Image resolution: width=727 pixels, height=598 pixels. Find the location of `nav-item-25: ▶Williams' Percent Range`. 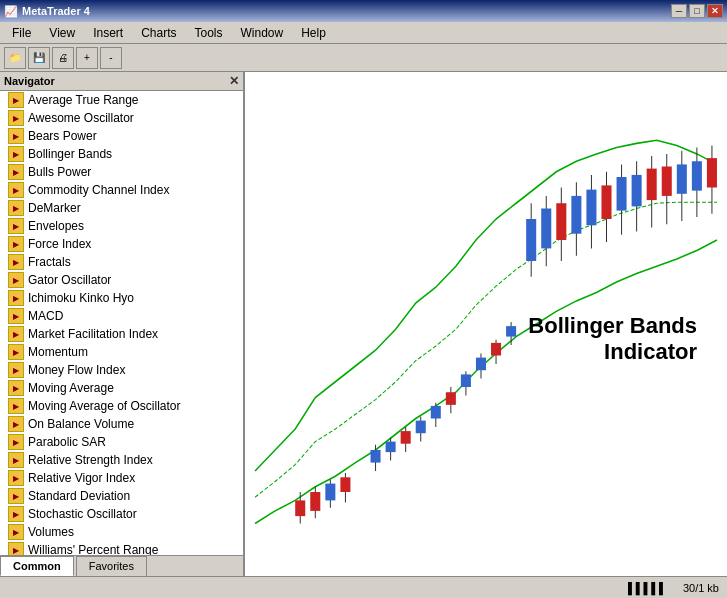

nav-item-25: ▶Williams' Percent Range is located at coordinates (122, 548).